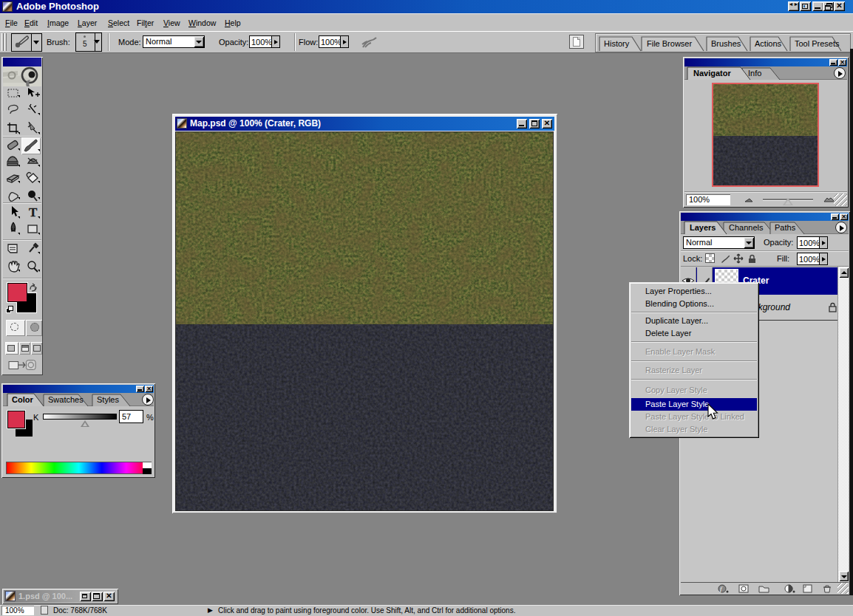 Image resolution: width=853 pixels, height=616 pixels. I want to click on svg-text: Swatches, so click(66, 400).